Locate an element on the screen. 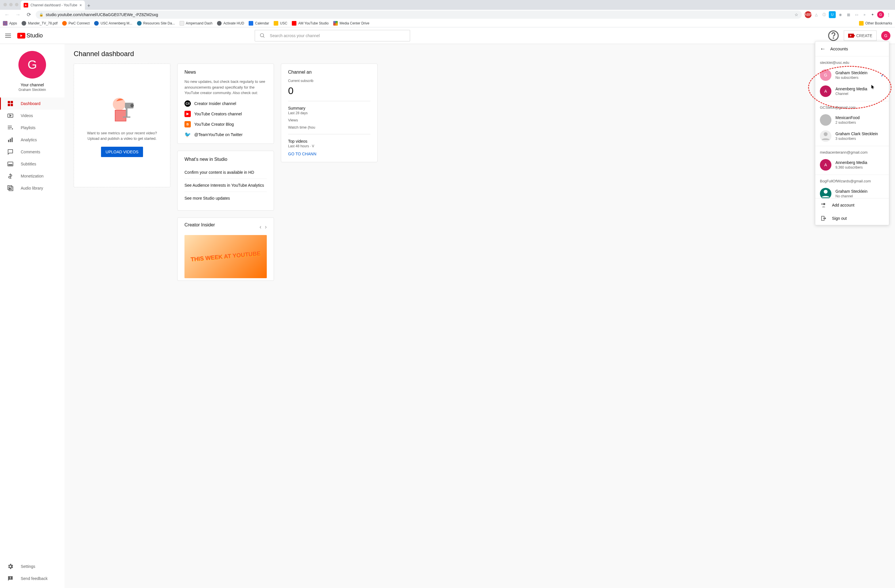 The image size is (895, 588). bookmark-item: USC Annenberg M... is located at coordinates (113, 23).